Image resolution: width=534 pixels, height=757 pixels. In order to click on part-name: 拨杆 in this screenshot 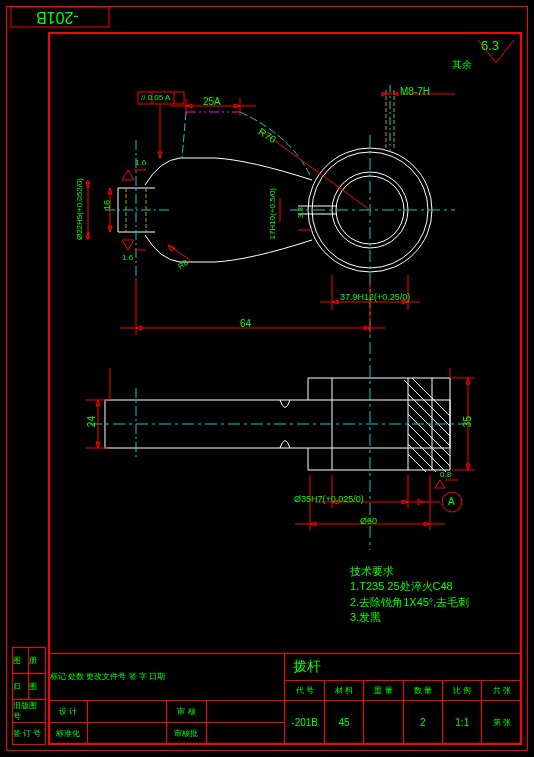, I will do `click(404, 668)`.